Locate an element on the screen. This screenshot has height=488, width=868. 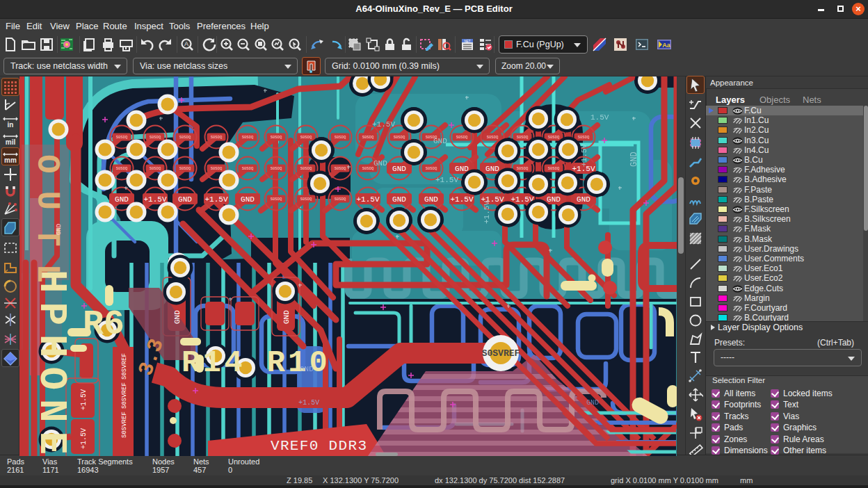
svg-text: NET is located at coordinates (467, 42).